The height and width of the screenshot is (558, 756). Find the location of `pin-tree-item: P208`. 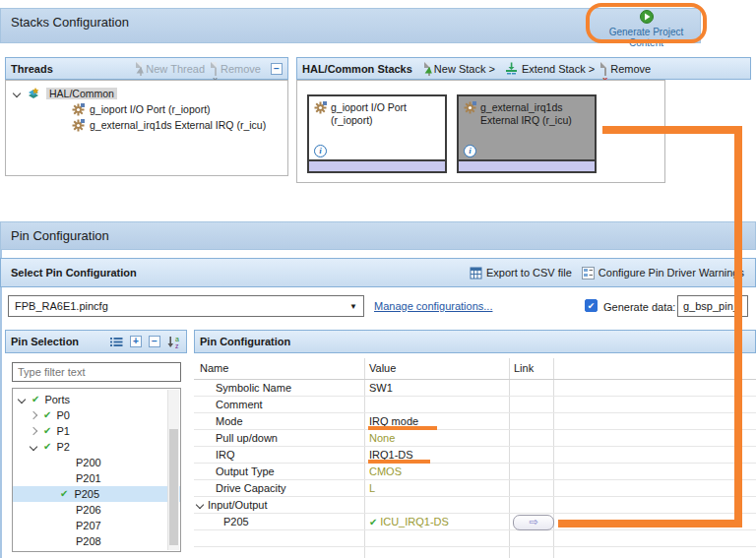

pin-tree-item: P208 is located at coordinates (96, 541).